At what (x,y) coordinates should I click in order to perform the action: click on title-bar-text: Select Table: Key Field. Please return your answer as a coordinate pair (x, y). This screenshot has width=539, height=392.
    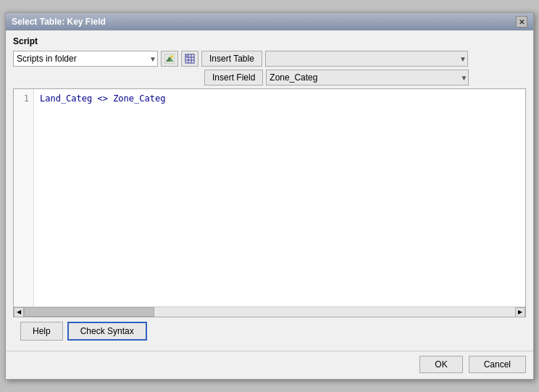
    Looking at the image, I should click on (59, 22).